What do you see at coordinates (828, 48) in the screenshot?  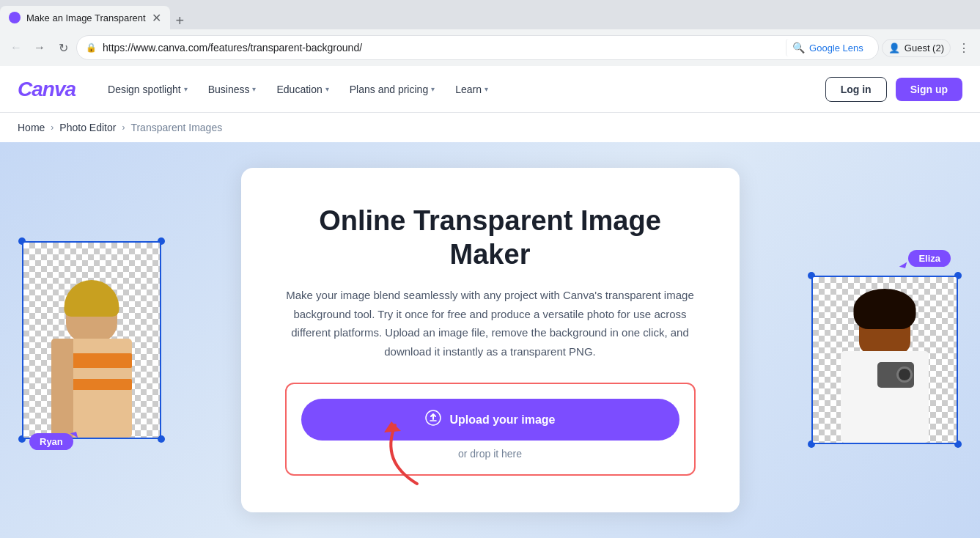 I see `google-lens-button: 🔍 Google Lens` at bounding box center [828, 48].